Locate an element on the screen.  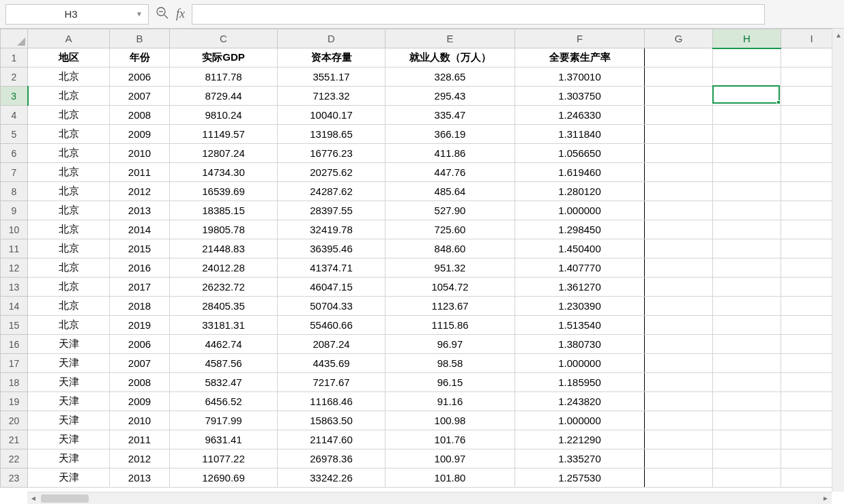
cell-E11: 848.60 is located at coordinates (450, 249).